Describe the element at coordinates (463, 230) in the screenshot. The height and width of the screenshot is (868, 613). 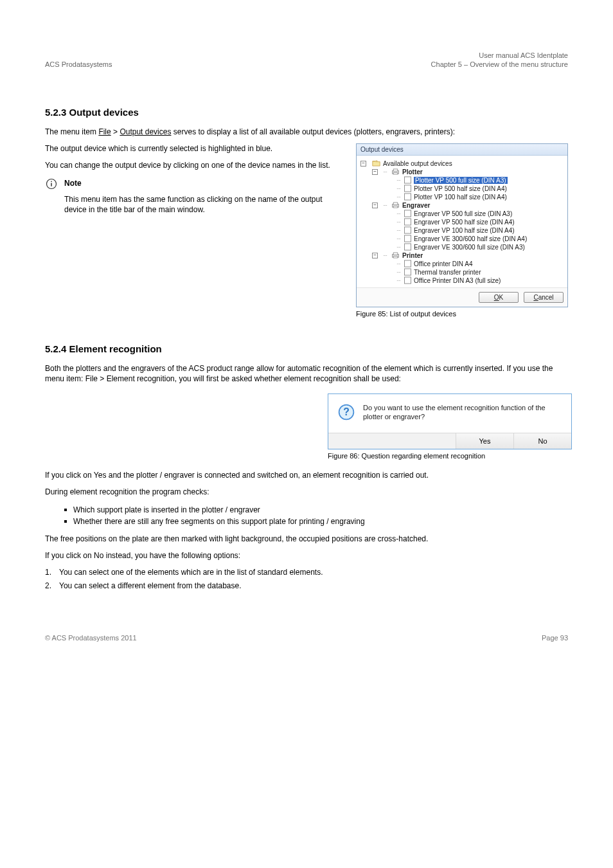
I see `tree-item-engraver-2: ···· Engraver VP 100 half size (DIN A4)` at that location.